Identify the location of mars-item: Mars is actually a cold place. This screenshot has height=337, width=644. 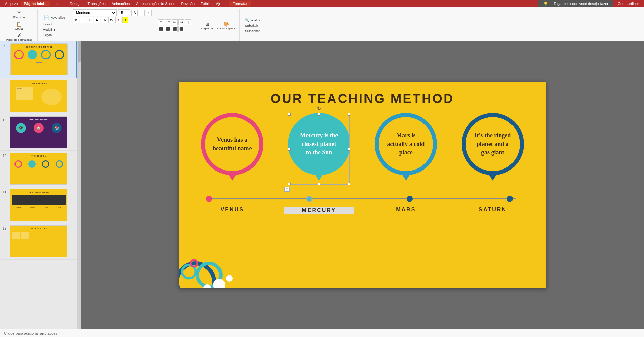
(406, 144).